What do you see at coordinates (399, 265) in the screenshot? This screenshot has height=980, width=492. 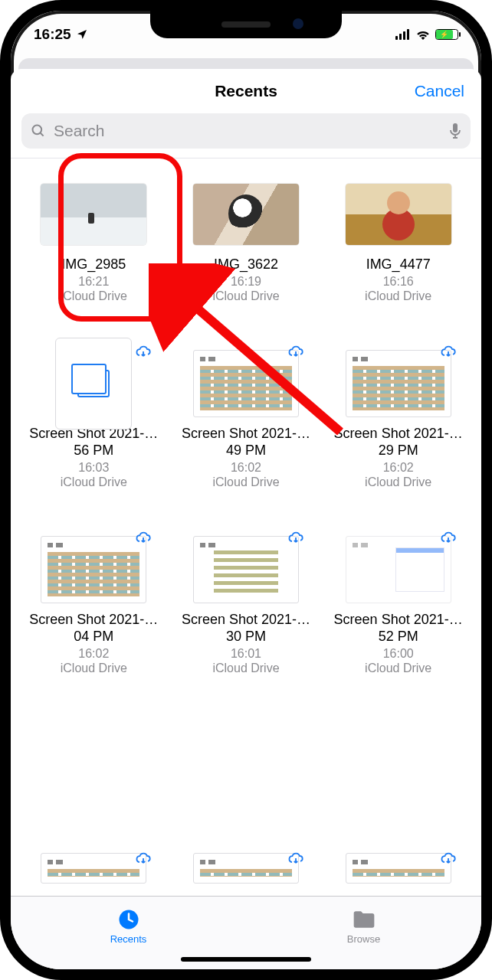 I see `file-name: IMG_4477` at bounding box center [399, 265].